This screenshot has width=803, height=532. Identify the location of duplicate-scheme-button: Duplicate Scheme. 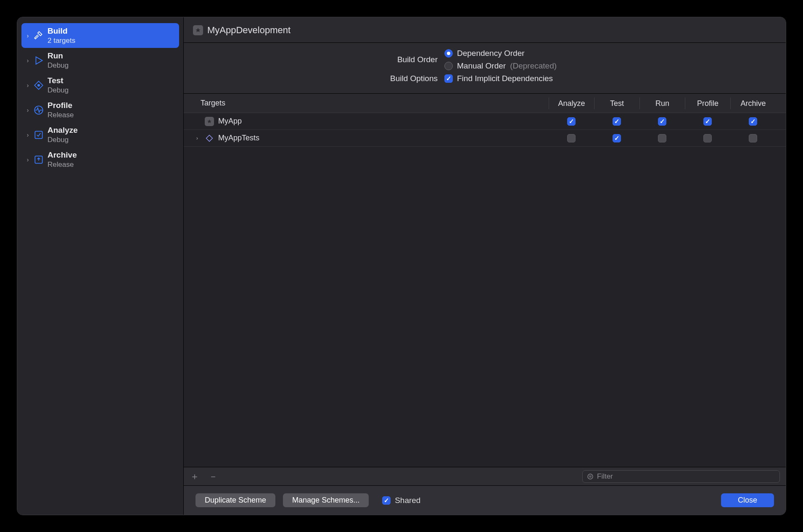
(235, 500).